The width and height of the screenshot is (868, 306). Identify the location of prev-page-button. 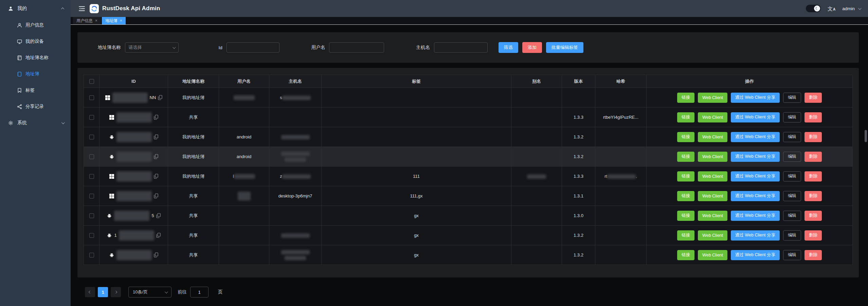
(90, 292).